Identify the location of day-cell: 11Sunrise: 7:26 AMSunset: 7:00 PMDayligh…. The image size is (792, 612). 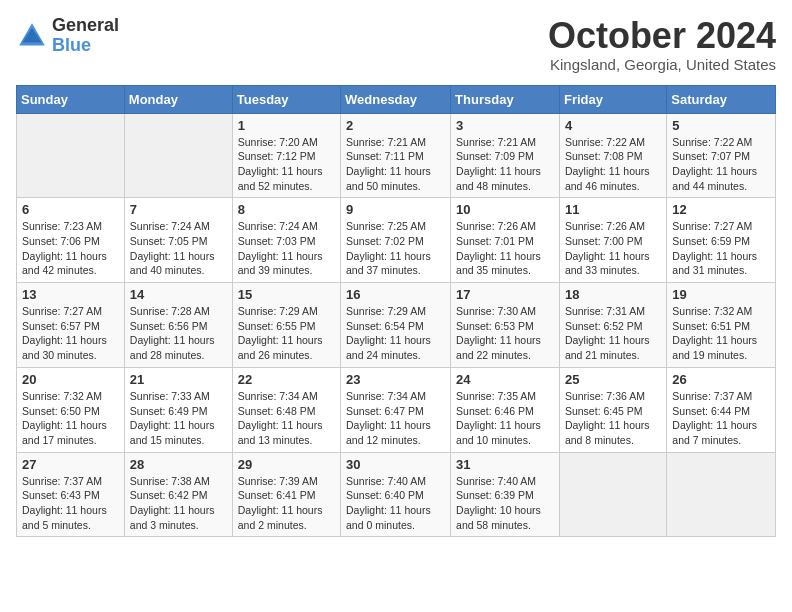
(612, 240).